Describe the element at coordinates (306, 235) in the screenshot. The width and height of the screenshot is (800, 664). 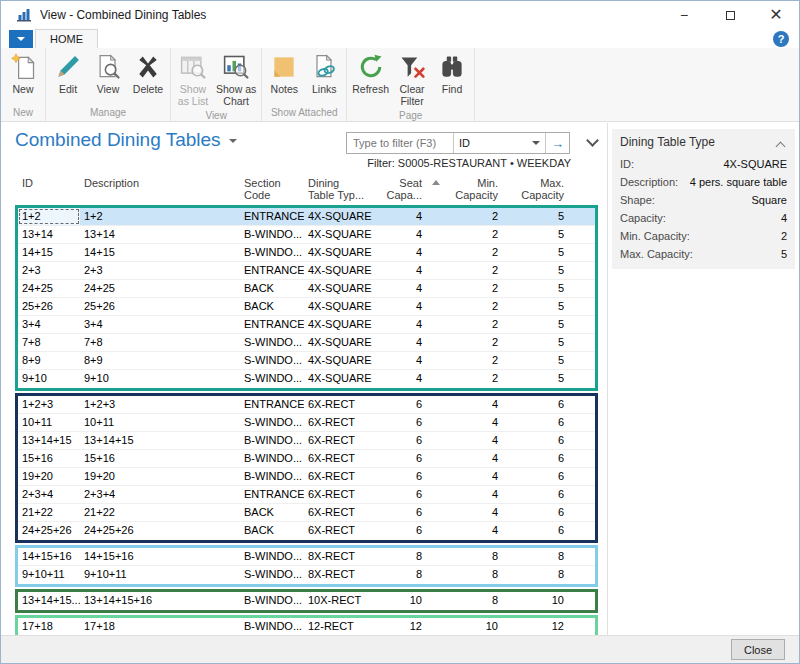
I see `table-row: 13+1413+14B-WINDO...4X-SQUARE425` at that location.